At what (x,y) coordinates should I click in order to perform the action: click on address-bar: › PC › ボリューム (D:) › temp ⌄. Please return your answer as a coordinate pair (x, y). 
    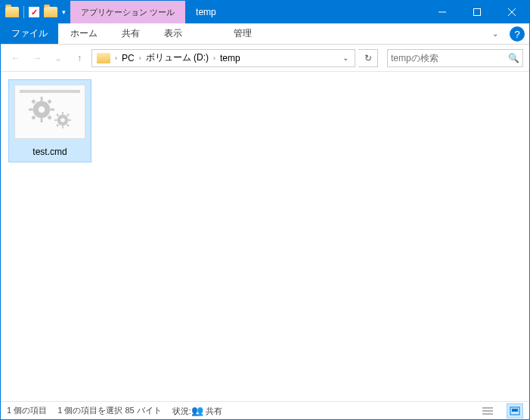
    Looking at the image, I should click on (224, 58).